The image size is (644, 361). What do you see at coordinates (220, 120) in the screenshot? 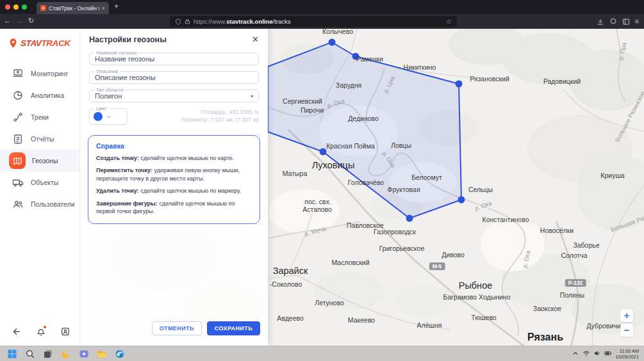
I see `perimeter-value: Периметр: 7.937 км, (7.937 м)` at bounding box center [220, 120].